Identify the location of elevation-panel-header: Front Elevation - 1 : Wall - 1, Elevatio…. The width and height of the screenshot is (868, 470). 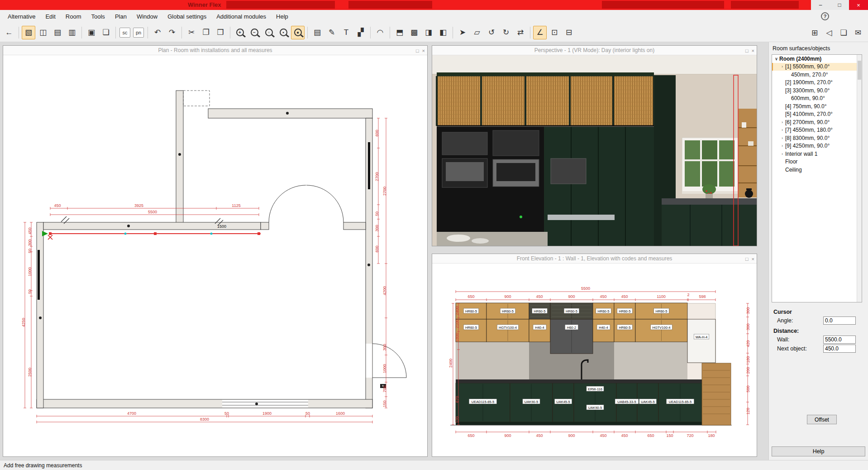
(595, 259).